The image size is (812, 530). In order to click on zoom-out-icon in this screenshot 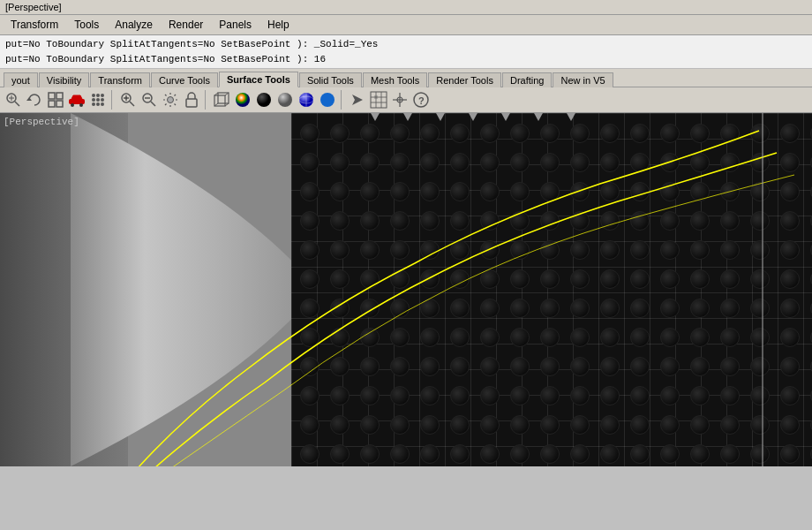, I will do `click(149, 100)`.